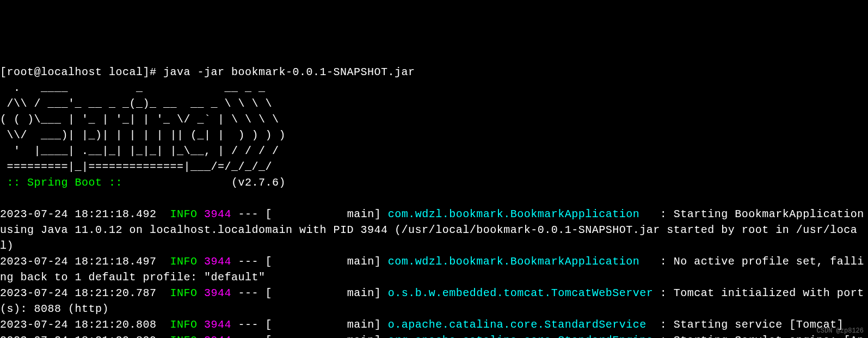  What do you see at coordinates (422, 324) in the screenshot?
I see `log-line: 2023-07-24 18:21:20.808 INFO 3944 --- [ …` at bounding box center [422, 324].